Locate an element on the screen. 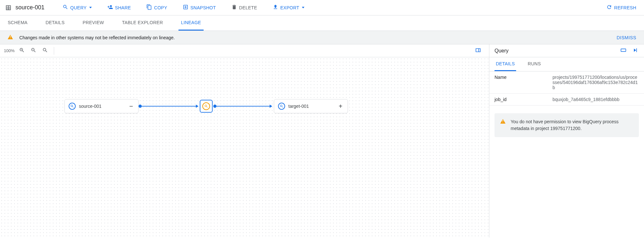 This screenshot has width=644, height=242. collapse-right-icon is located at coordinates (635, 52).